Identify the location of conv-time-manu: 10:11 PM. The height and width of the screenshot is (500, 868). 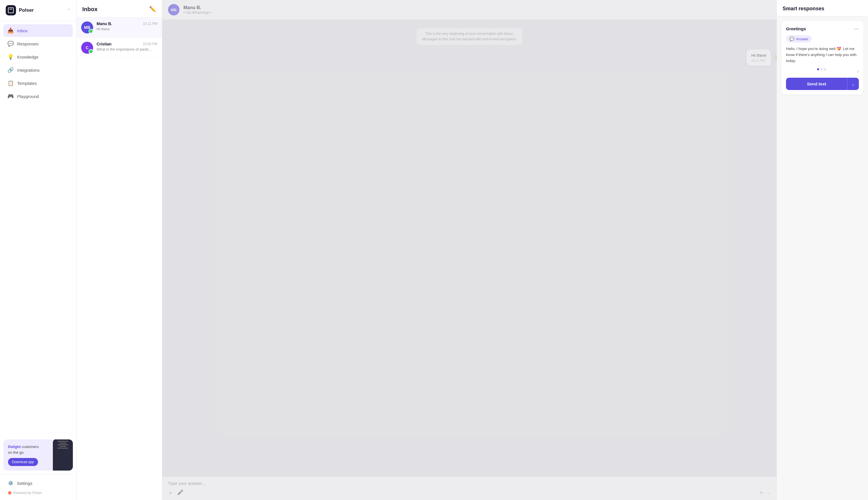
(150, 24).